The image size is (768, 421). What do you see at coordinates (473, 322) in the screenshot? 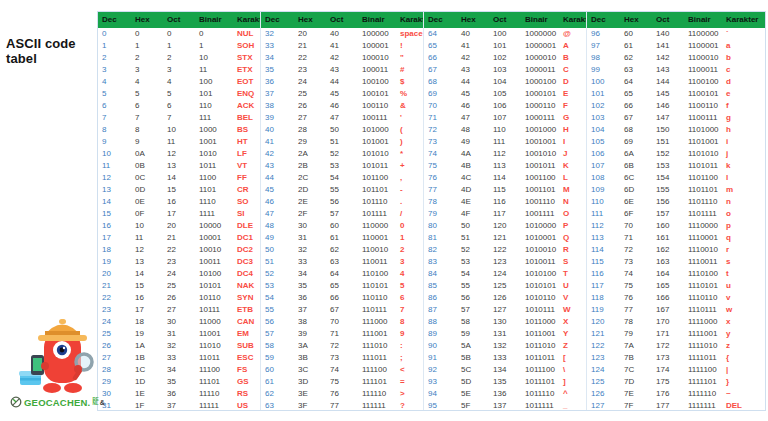
I see `hex-cell: 58` at bounding box center [473, 322].